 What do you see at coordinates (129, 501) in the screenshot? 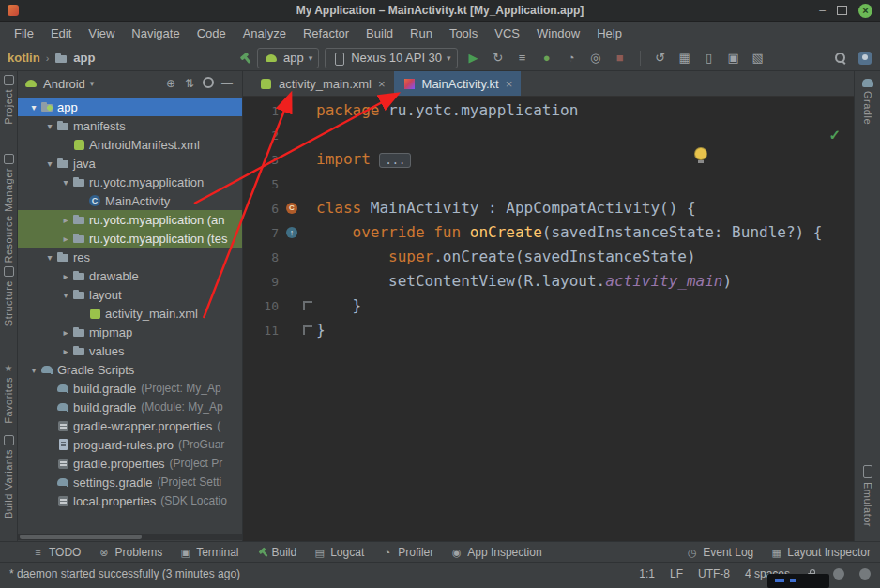
I see `tree-item-local-properties: local.properties(SDK Locatio` at bounding box center [129, 501].